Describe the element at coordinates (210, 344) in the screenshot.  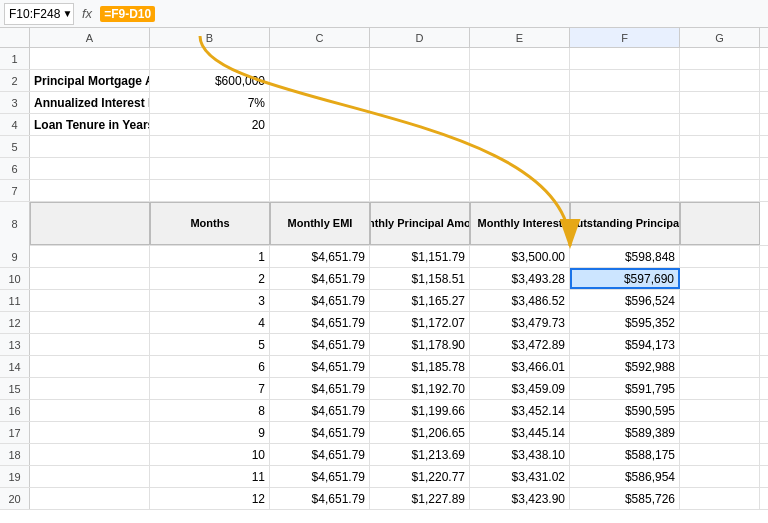
I see `cell-b13: 5` at that location.